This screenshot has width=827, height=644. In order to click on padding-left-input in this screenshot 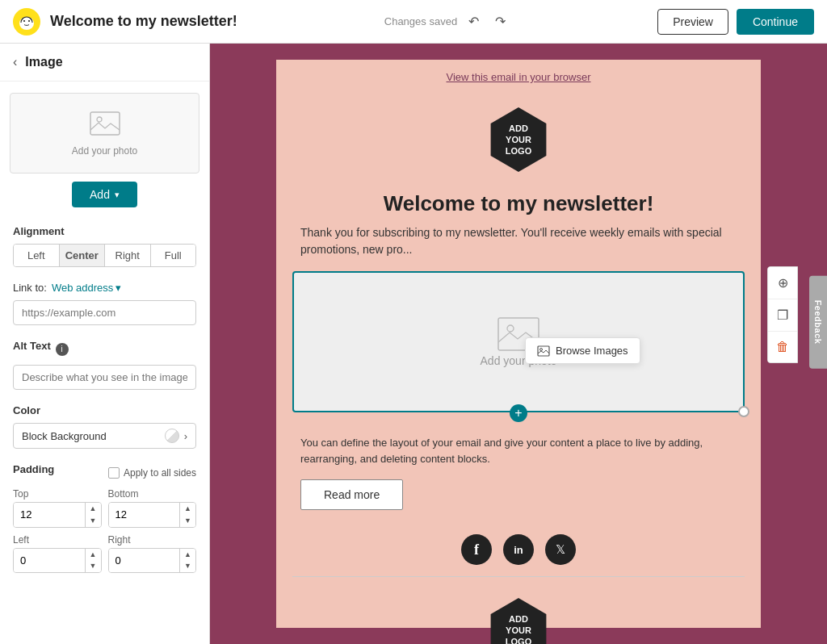, I will do `click(49, 561)`.